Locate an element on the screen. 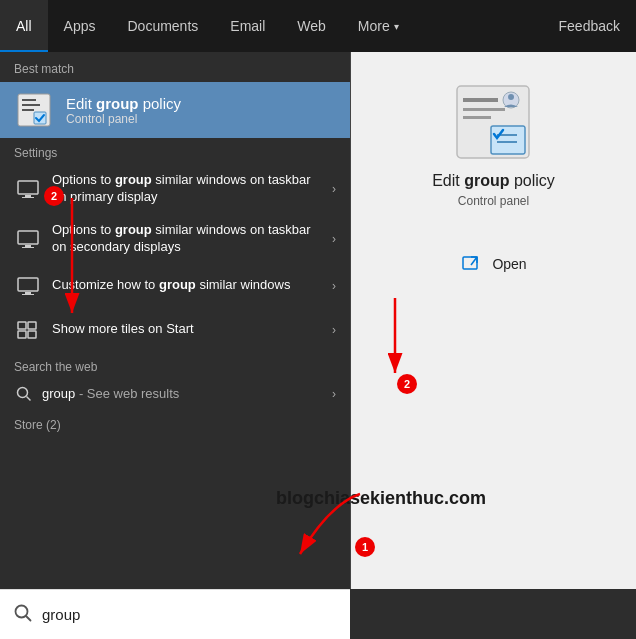 The image size is (636, 639). nav-email: Email is located at coordinates (248, 26).